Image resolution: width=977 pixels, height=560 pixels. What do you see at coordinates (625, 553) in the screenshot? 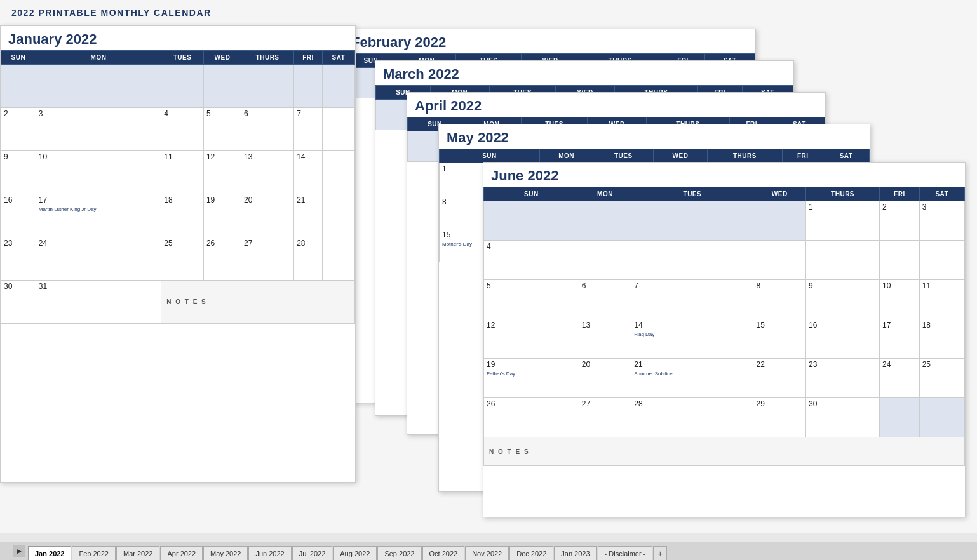
I see `tab-disclaimer: - Disclaimer -` at bounding box center [625, 553].